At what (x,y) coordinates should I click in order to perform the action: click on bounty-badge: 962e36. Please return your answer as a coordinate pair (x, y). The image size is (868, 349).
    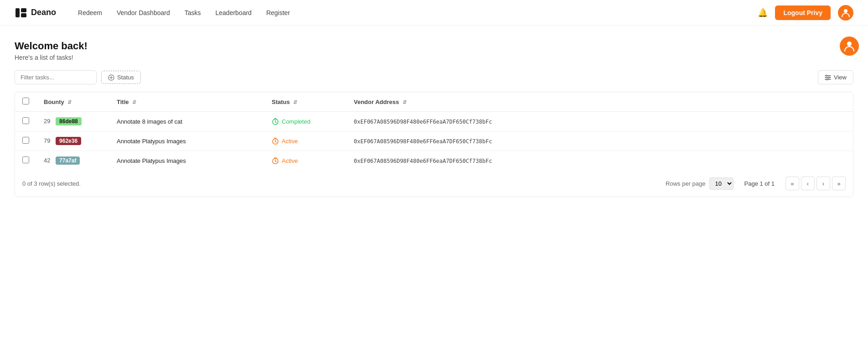
    Looking at the image, I should click on (68, 141).